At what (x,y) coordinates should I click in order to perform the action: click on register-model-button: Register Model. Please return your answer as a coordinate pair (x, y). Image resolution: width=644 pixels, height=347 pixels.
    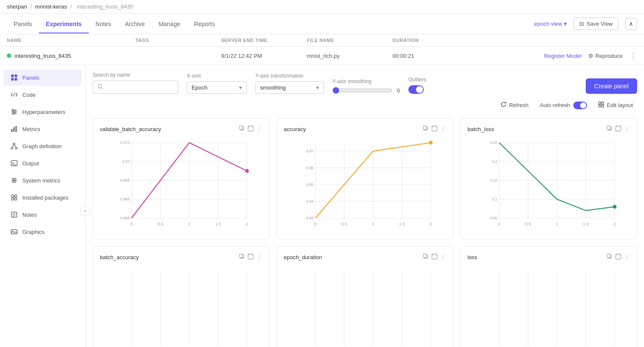
    Looking at the image, I should click on (563, 56).